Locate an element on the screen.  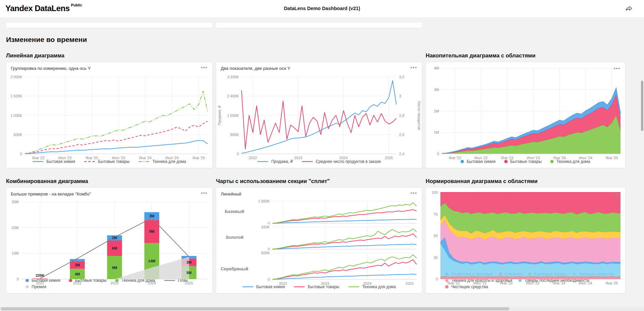
card-split: Линейный ••• Базовый01 000KЗолотой0320KС… is located at coordinates (319, 240).